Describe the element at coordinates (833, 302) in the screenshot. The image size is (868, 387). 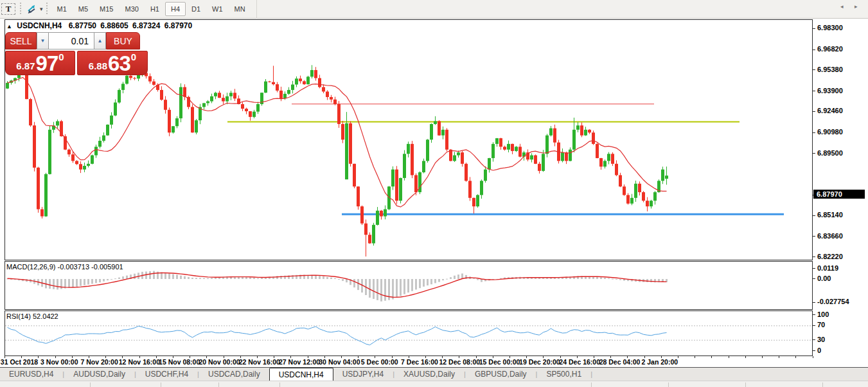
I see `macd-axis-label: -0.027754` at that location.